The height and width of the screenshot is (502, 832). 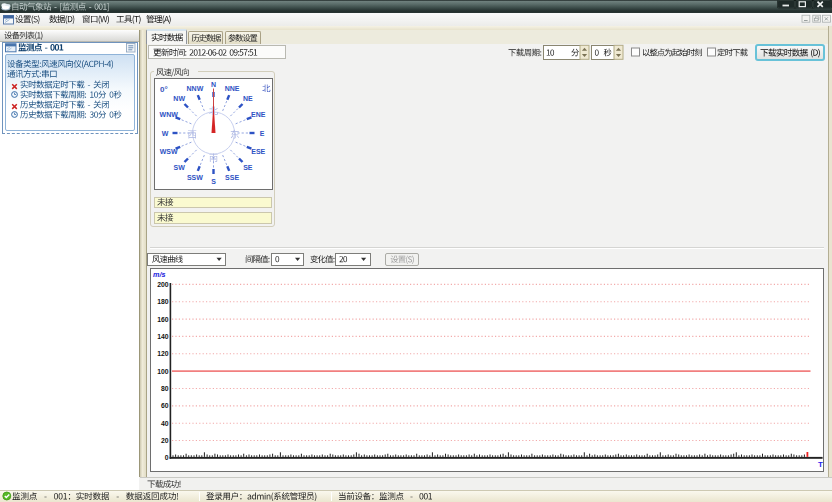 I want to click on svg-text: 0, so click(x=167, y=458).